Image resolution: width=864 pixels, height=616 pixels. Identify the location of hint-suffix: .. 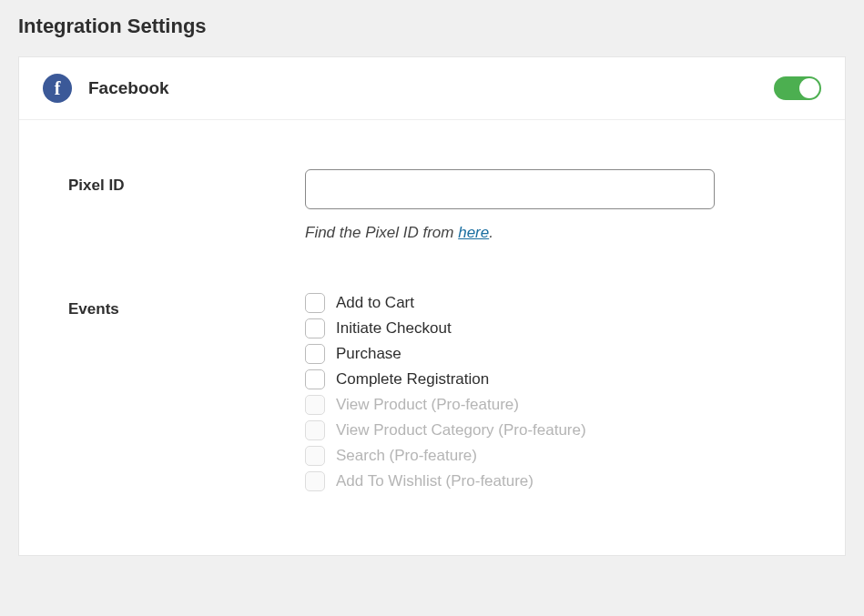
(492, 233).